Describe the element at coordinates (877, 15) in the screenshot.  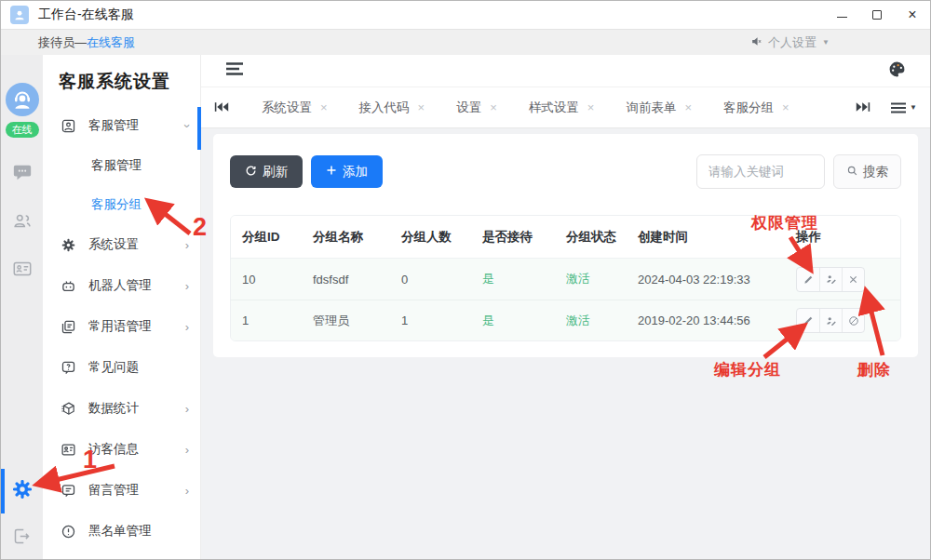
I see `maximize-button` at that location.